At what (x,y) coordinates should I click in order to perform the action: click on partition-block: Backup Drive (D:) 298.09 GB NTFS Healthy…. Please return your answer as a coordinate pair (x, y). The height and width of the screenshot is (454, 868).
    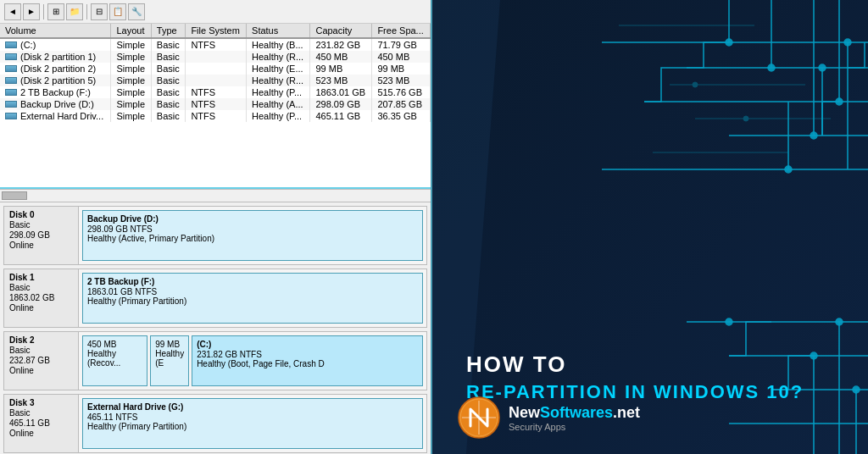
    Looking at the image, I should click on (253, 235).